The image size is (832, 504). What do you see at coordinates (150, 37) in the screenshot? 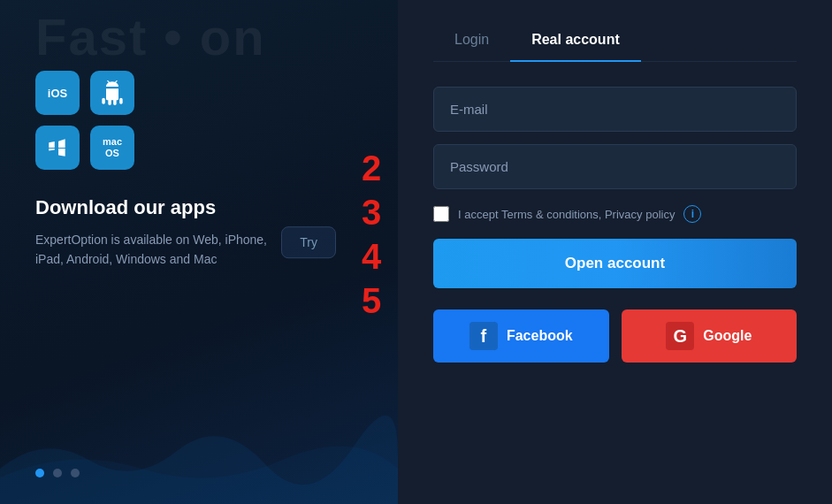
I see `background-text: Fast • on` at bounding box center [150, 37].